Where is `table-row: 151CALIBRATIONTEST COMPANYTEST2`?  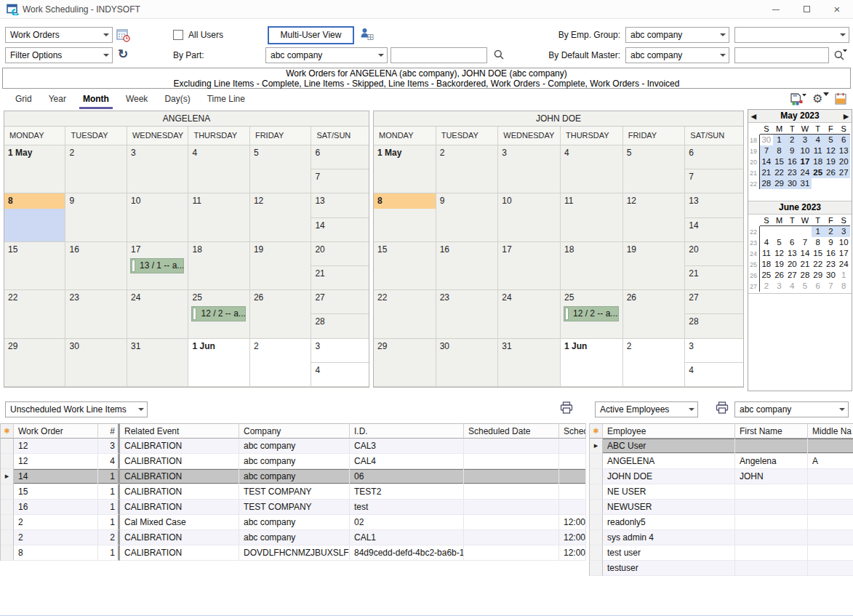 table-row: 151CALIBRATIONTEST COMPANYTEST2 is located at coordinates (293, 492).